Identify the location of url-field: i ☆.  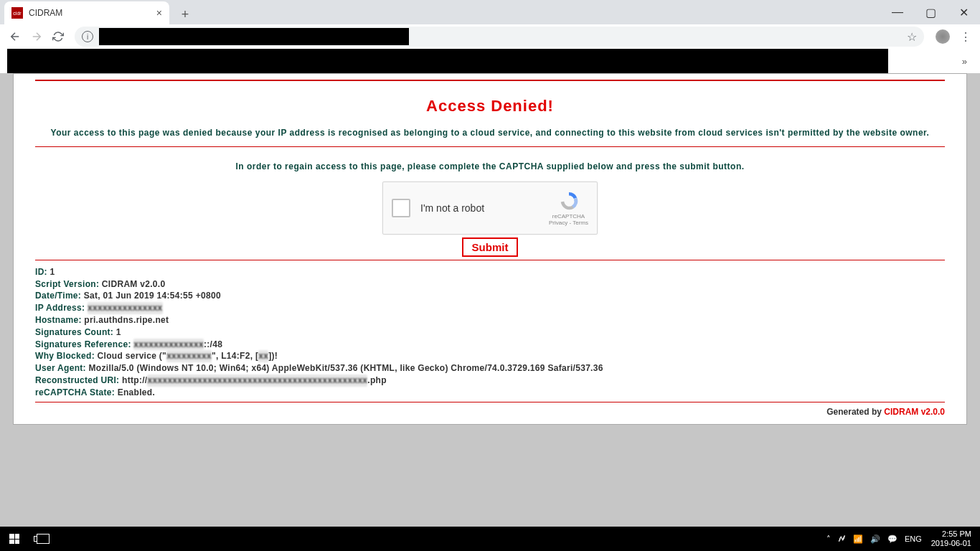
(499, 37).